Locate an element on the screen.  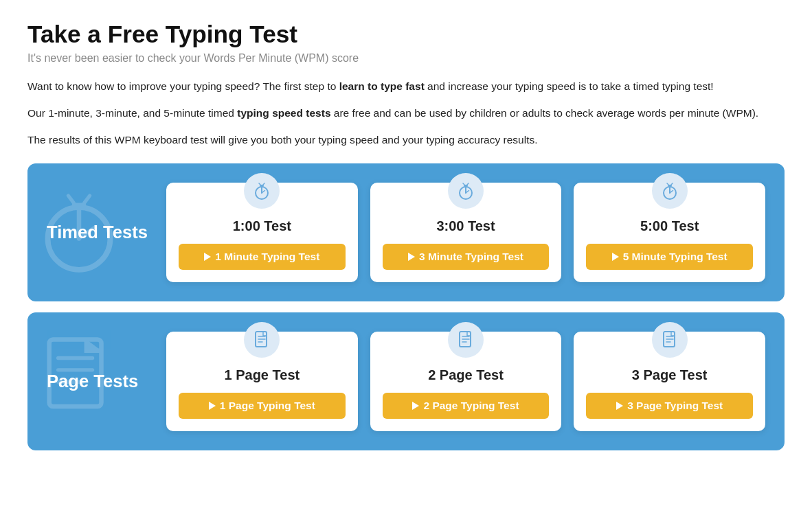
timed-card-1-button-label: 1 Minute Typing Test is located at coordinates (267, 257).